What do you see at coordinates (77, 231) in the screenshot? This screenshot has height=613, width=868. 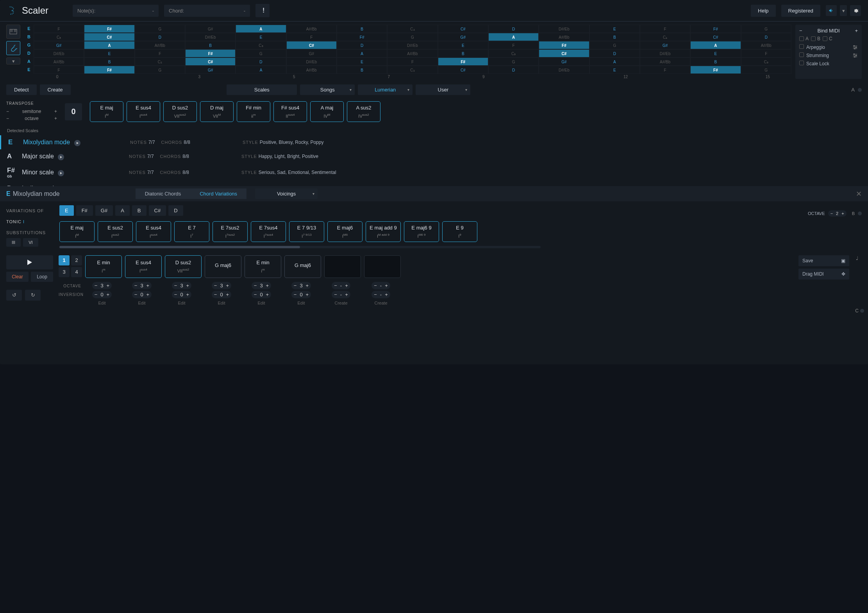 I see `variation-pad: E majIM` at bounding box center [77, 231].